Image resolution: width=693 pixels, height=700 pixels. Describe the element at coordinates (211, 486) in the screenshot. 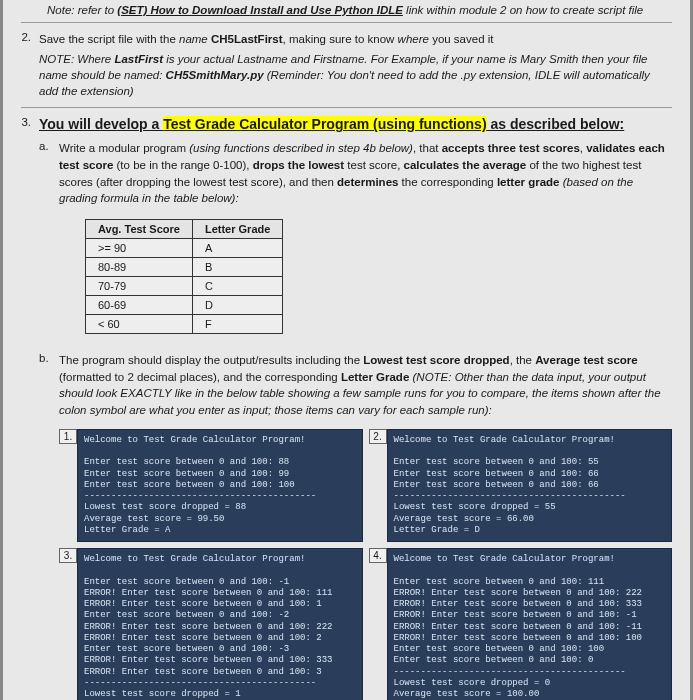

I see `terminal-wrap: 1. Welcome to Test Grade Calculator Prog…` at that location.